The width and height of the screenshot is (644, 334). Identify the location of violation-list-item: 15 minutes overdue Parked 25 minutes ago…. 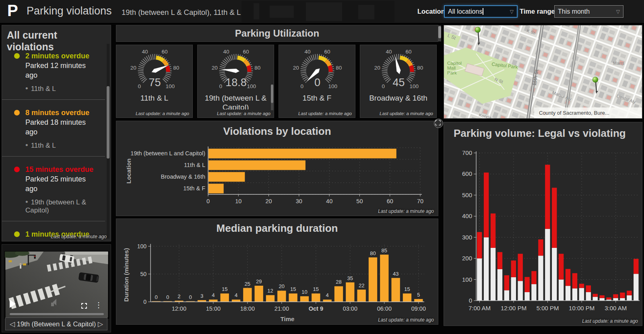
(54, 188).